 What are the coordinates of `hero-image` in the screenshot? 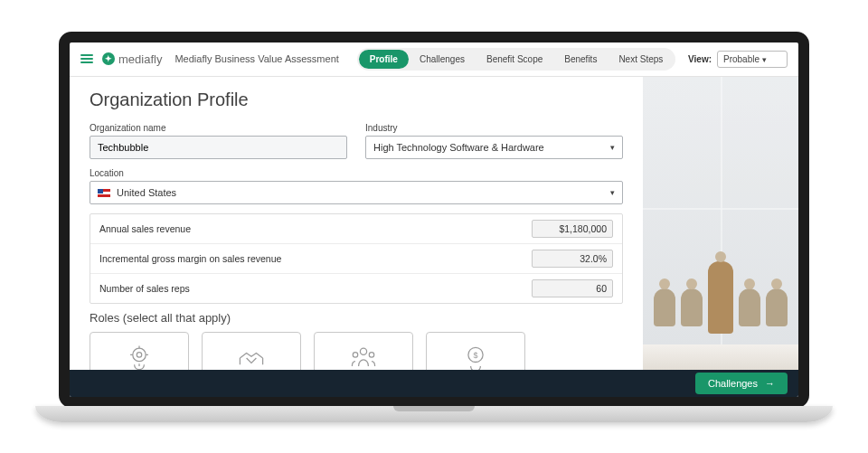 It's located at (721, 223).